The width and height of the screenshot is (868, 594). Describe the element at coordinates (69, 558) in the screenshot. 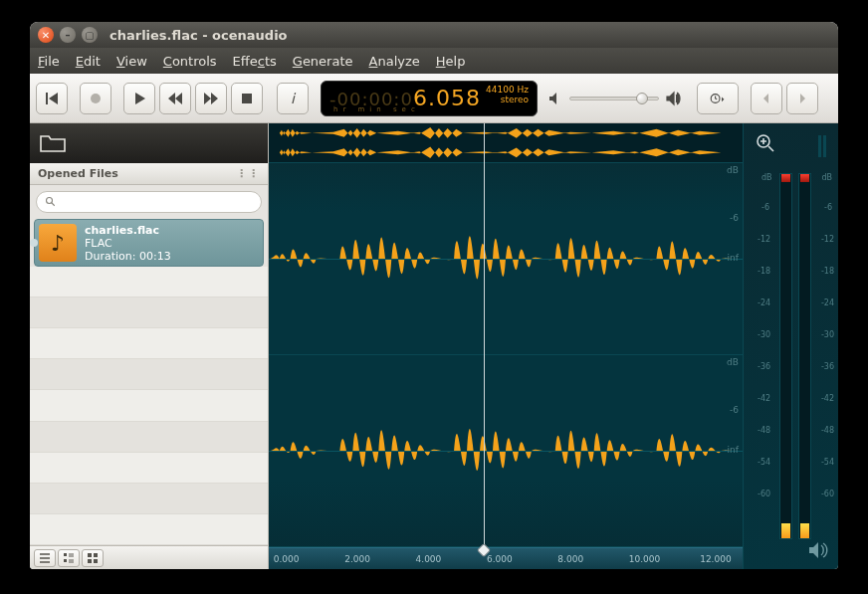

I see `view-detail-button` at that location.